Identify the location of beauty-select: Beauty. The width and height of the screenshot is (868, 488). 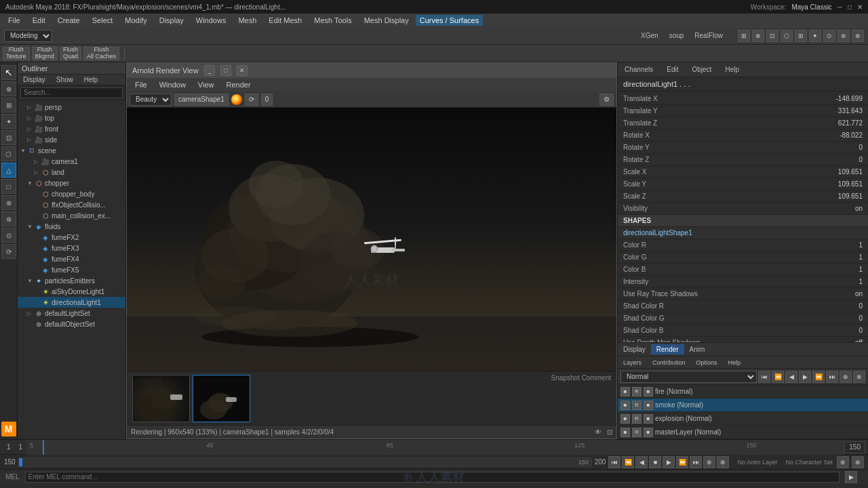
(151, 100).